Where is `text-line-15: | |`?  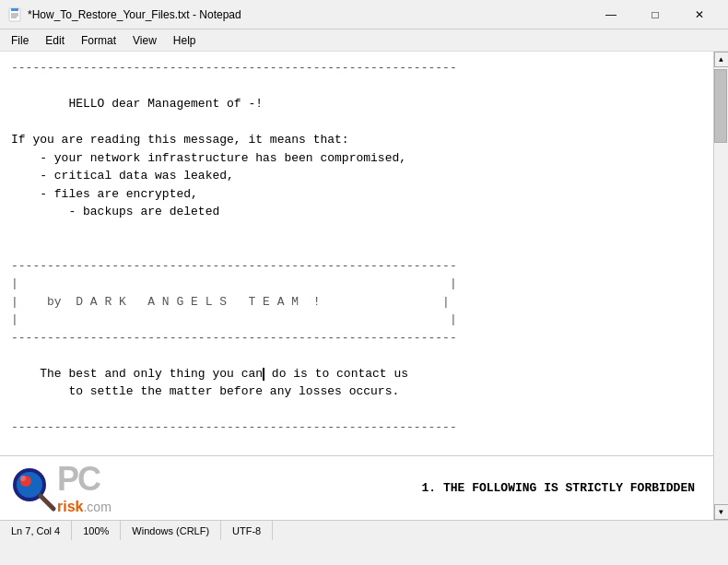
text-line-15: | | is located at coordinates (234, 319).